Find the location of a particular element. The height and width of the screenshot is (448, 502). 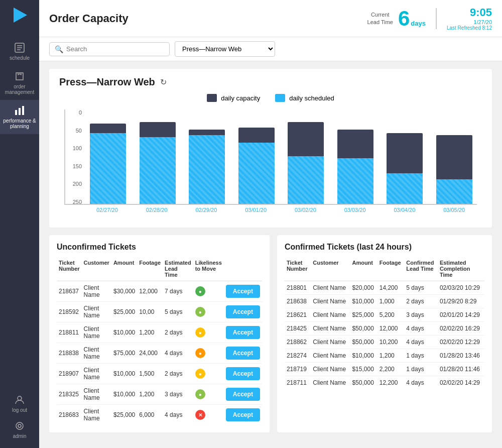

table-row: 218637Client Name$30,00012,0007 days●Acc… is located at coordinates (160, 291).